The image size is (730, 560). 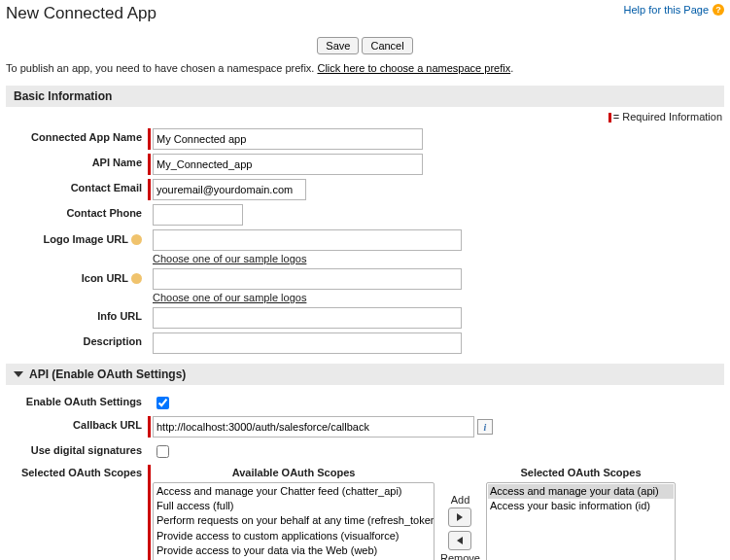 What do you see at coordinates (365, 374) in the screenshot?
I see `section-api-oauth: API (Enable OAuth Settings)` at bounding box center [365, 374].